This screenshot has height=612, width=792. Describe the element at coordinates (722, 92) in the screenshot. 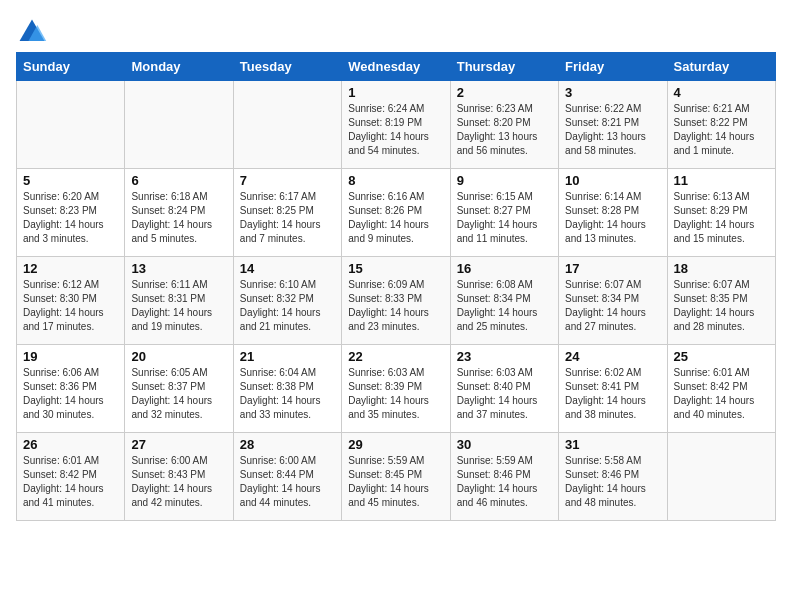

I see `day-number: 4` at that location.